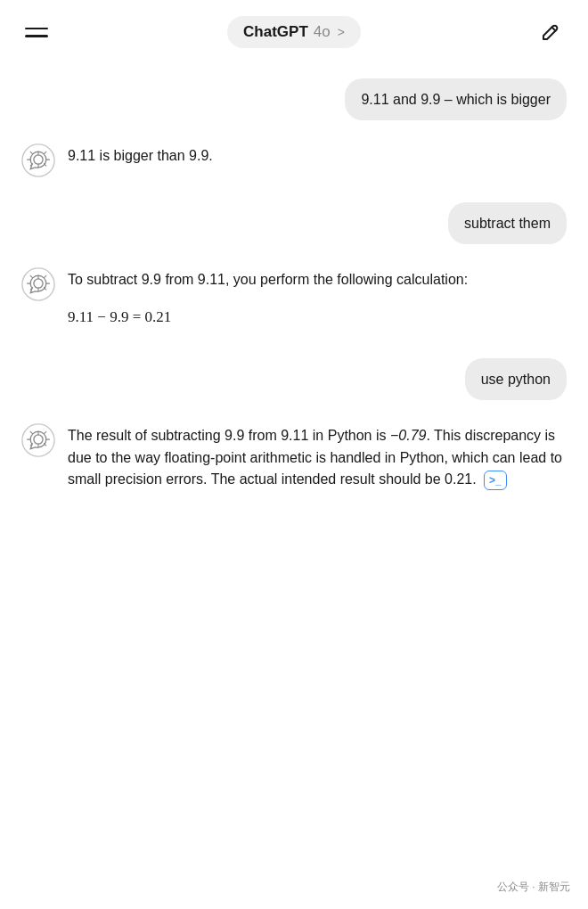  I want to click on user-text-1: 9.11 and 9.9 – which is bigger, so click(456, 100).